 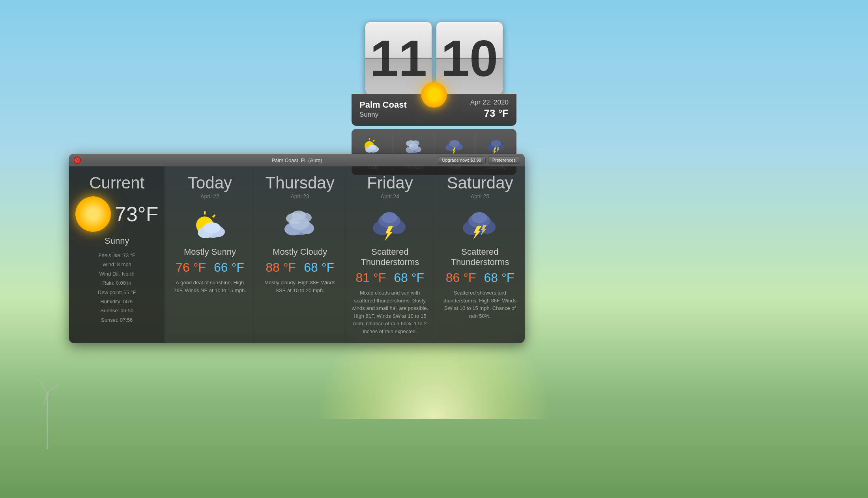 What do you see at coordinates (398, 58) in the screenshot?
I see `clock-hour: 11` at bounding box center [398, 58].